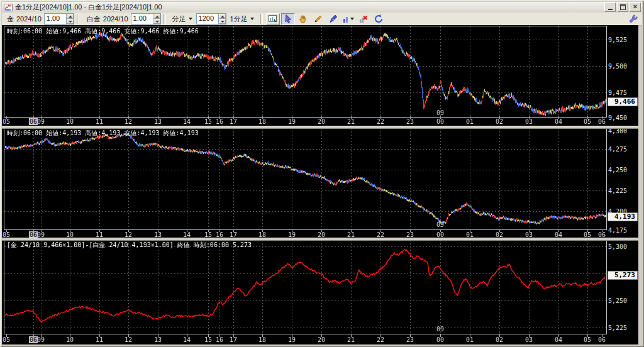 The image size is (644, 347). Describe the element at coordinates (208, 122) in the screenshot. I see `time-tick-label: 15` at that location.